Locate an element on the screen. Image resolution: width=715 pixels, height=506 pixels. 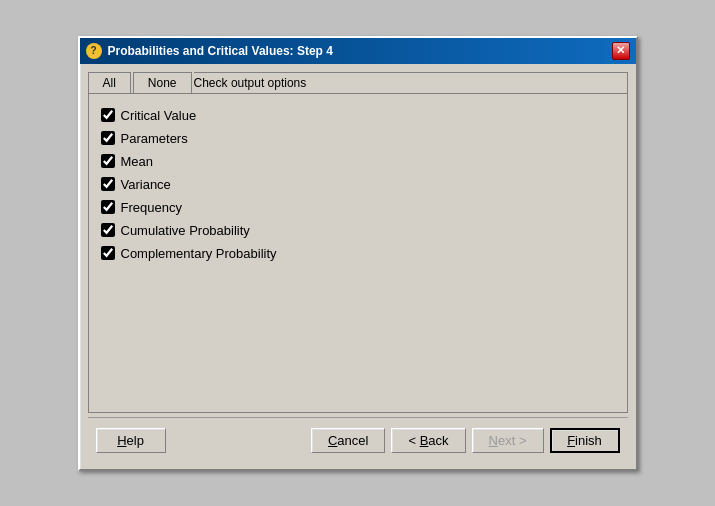
window-icon: ? is located at coordinates (94, 51).